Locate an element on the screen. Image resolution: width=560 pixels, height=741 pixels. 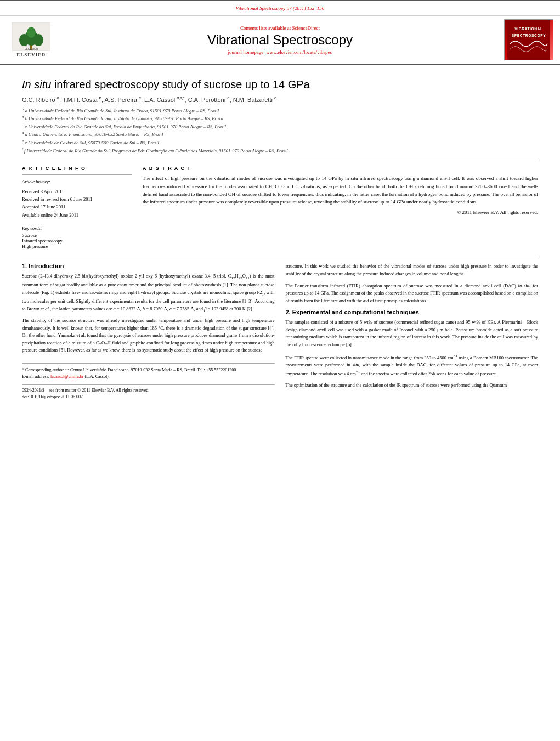
journal-logo-right: VIBRATIONAL SPECTROSCOPY is located at coordinates (529, 39).